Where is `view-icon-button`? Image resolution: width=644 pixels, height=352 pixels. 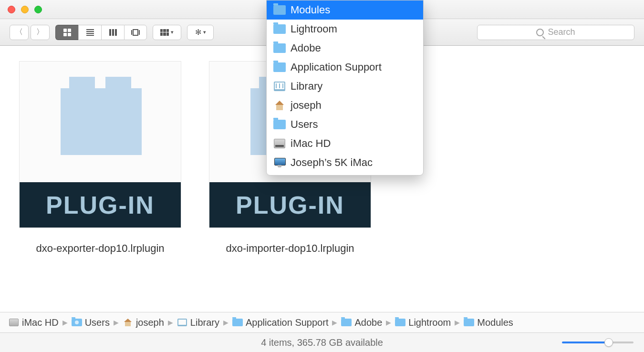
view-icon-button is located at coordinates (67, 32).